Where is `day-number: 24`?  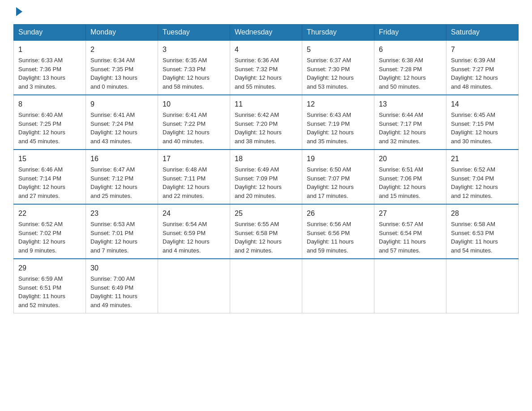 day-number: 24 is located at coordinates (194, 214).